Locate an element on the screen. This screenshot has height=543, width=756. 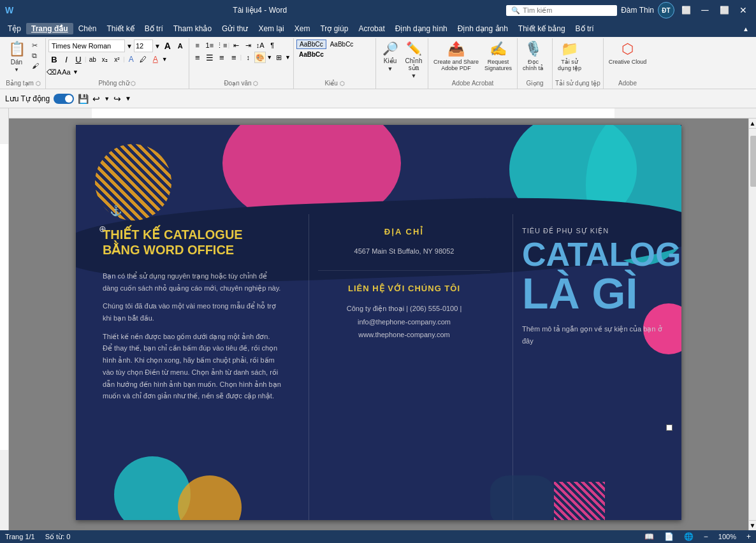
shading-dropdown: ▼ is located at coordinates (269, 57).